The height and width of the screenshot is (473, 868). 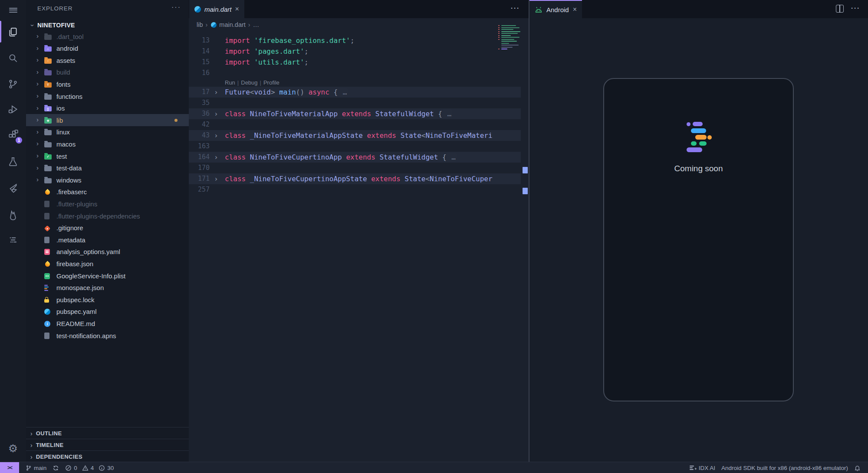 I want to click on lock-icon, so click(x=47, y=301).